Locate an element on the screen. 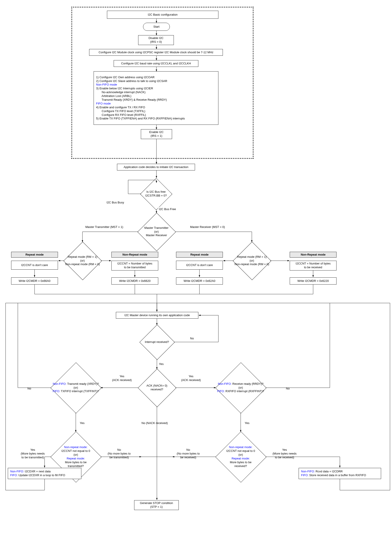 The image size is (392, 545). lbl-mst-rx: Master Receiver (MST = 0) is located at coordinates (207, 227).